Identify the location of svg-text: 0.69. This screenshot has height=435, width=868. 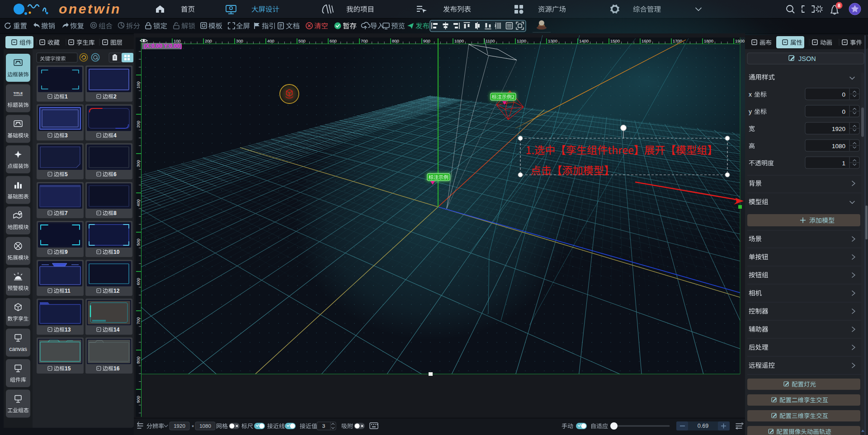
(703, 426).